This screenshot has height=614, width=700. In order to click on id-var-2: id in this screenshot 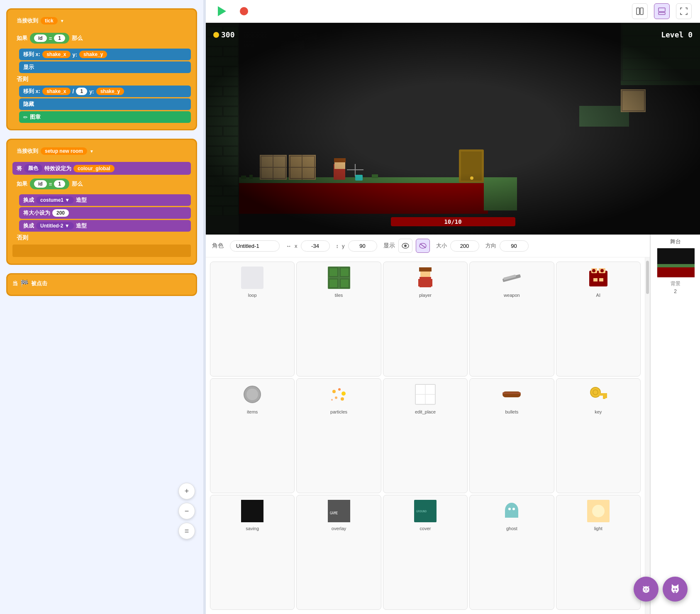, I will do `click(41, 184)`.